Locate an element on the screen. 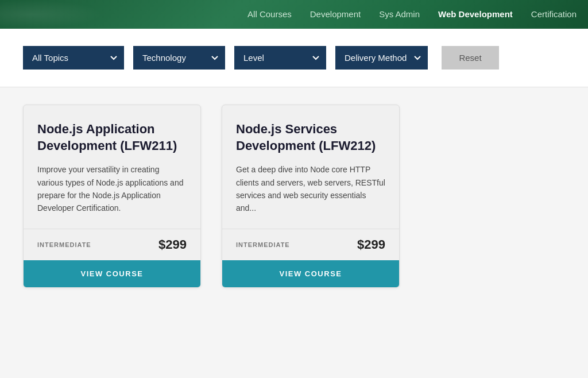  course-description-lfw212: Get a deep dive into Node core HTTP clie… is located at coordinates (311, 189).